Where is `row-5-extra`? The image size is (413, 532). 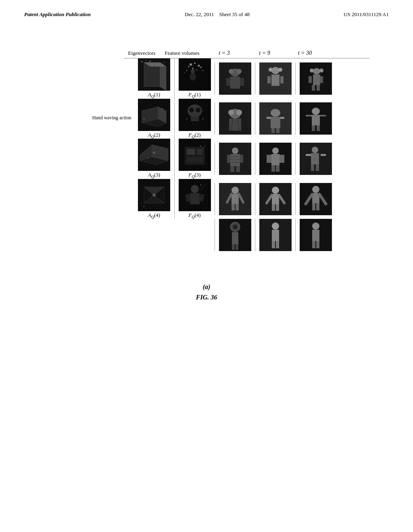
row-5-extra is located at coordinates (235, 235).